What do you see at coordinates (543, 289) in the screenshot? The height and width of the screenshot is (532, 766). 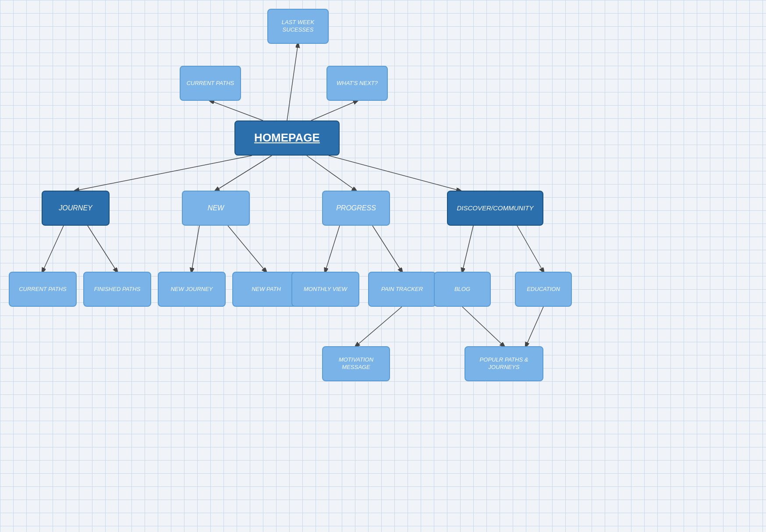 I see `education-node: EDUCATION` at bounding box center [543, 289].